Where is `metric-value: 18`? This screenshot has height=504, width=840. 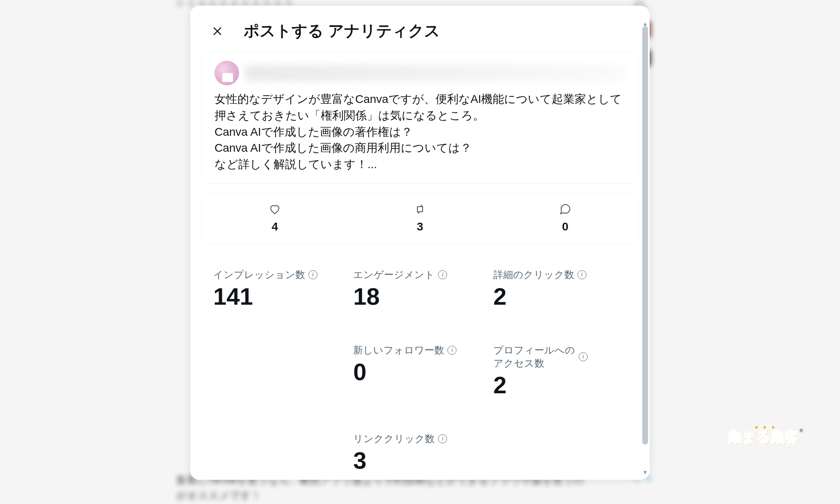 metric-value: 18 is located at coordinates (420, 296).